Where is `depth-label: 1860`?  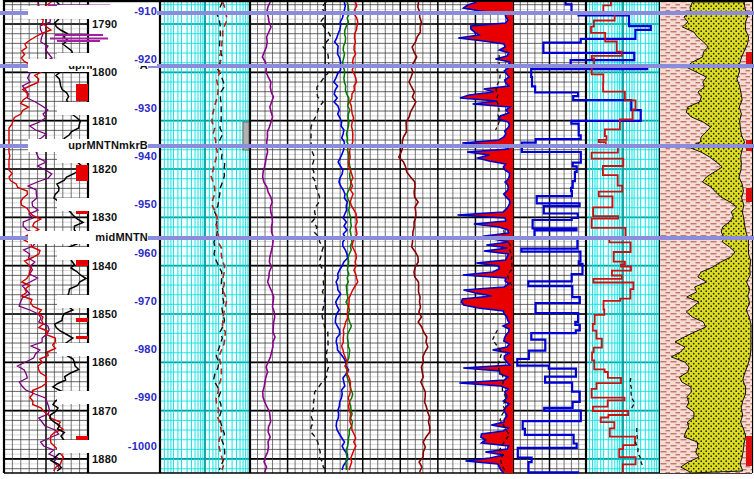
depth-label: 1860 is located at coordinates (115, 362).